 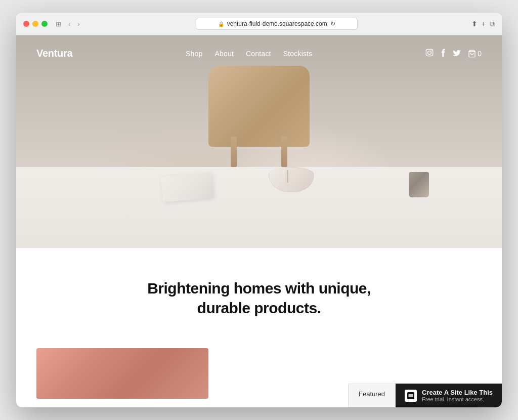 What do you see at coordinates (449, 396) in the screenshot?
I see `squarespace-banner: Create A Site Like This Free trial. Inst…` at bounding box center [449, 396].